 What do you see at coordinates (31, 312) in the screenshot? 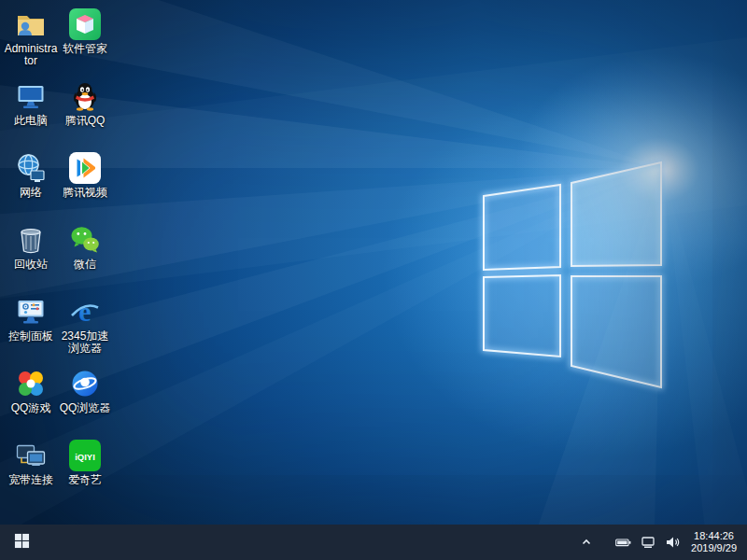
I see `control-panel-icon` at bounding box center [31, 312].